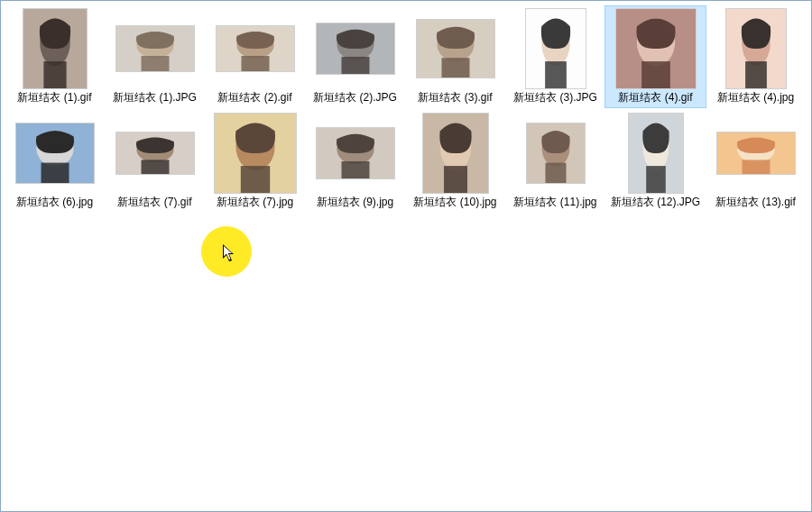 This screenshot has height=512, width=812. What do you see at coordinates (355, 161) in the screenshot?
I see `file-item: 新垣结衣 (9).jpg` at bounding box center [355, 161].